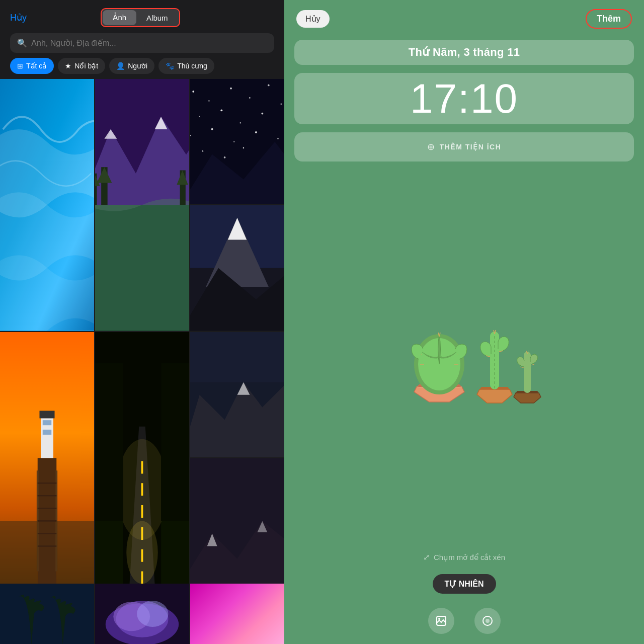 The height and width of the screenshot is (644, 644). What do you see at coordinates (82, 66) in the screenshot?
I see `filter-featured: ★ Nổi bật` at bounding box center [82, 66].